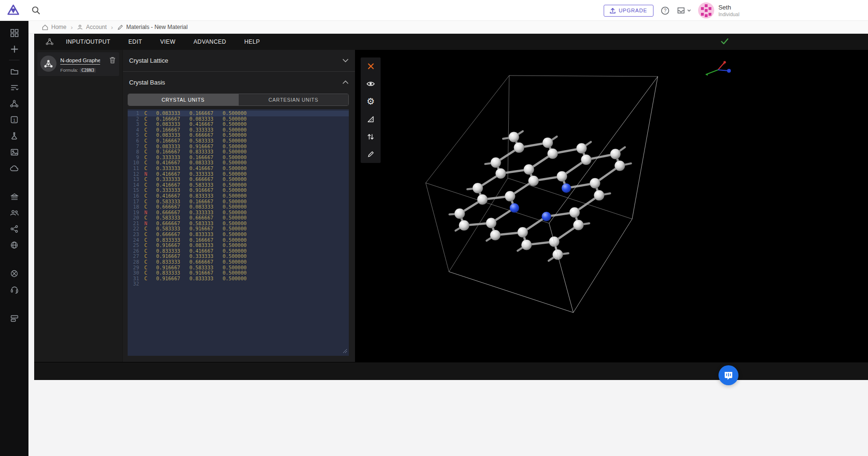  I want to click on help-button: ?, so click(665, 10).